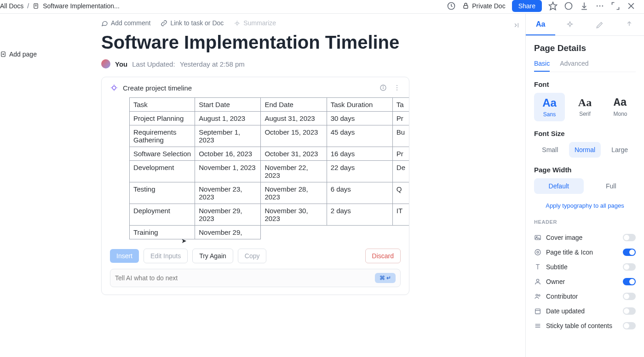 This screenshot has height=357, width=644. Describe the element at coordinates (585, 252) in the screenshot. I see `header-title-row: Page title & Icon` at that location.